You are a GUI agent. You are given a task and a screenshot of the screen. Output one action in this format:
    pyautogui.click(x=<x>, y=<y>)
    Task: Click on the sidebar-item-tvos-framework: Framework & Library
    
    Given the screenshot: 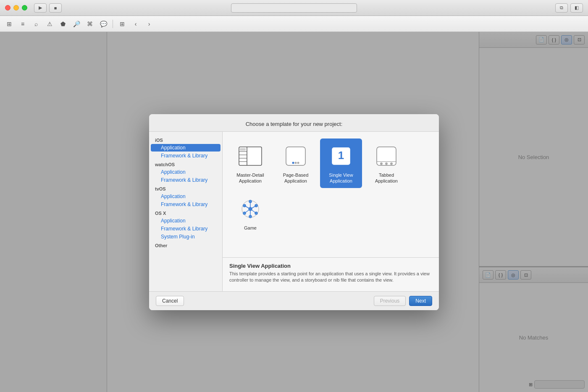 What is the action you would take?
    pyautogui.click(x=186, y=204)
    